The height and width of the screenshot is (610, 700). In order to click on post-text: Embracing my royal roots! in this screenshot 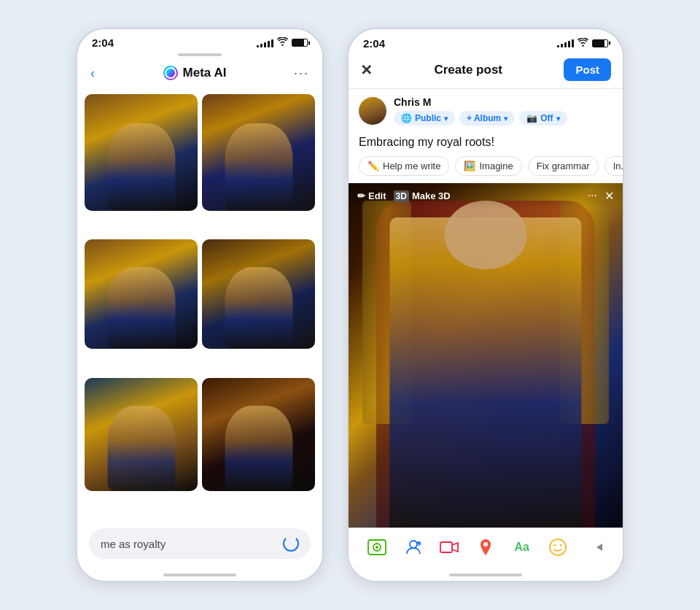, I will do `click(486, 143)`.